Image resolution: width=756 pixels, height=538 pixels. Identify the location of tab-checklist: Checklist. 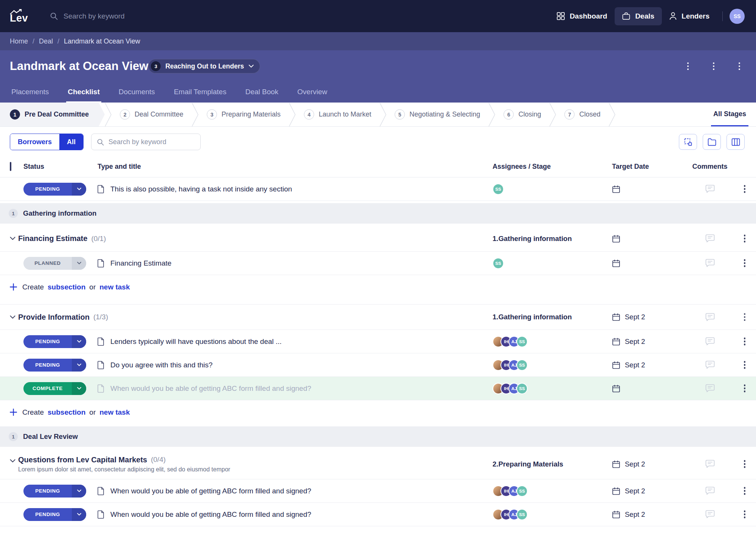
(84, 92).